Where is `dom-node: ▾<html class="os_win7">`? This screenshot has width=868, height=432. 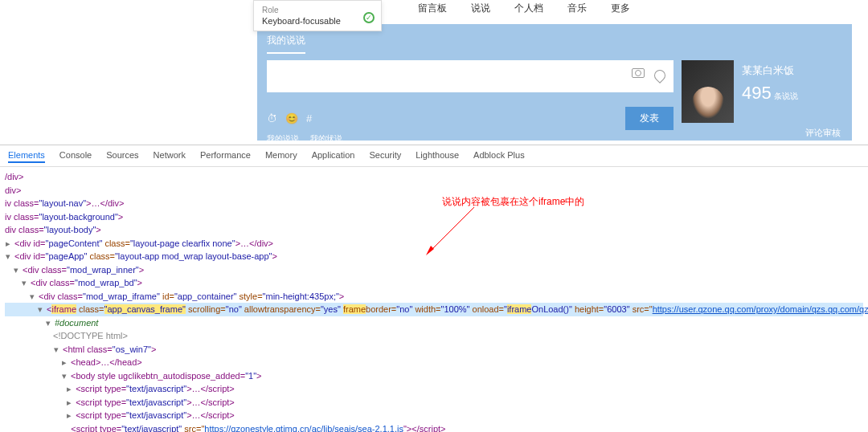
dom-node: ▾<html class="os_win7"> is located at coordinates (434, 350).